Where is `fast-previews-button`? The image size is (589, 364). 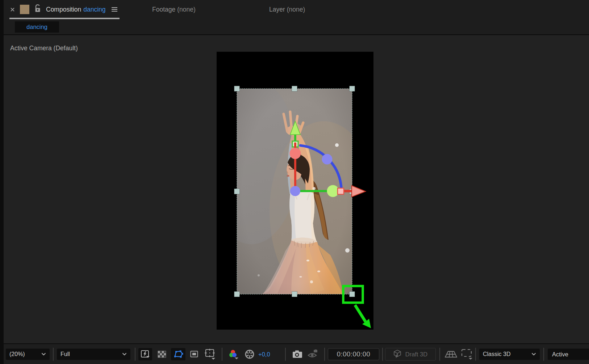
fast-previews-button is located at coordinates (145, 354).